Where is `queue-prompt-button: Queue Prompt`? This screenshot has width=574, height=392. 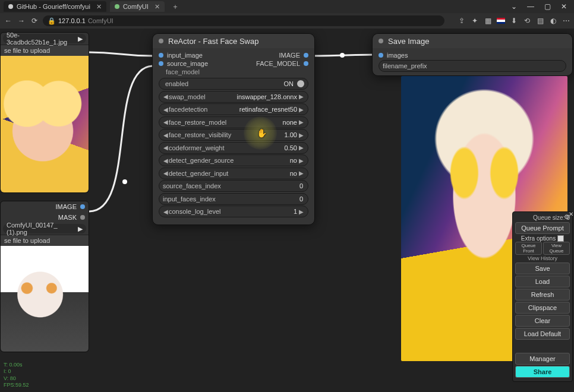 queue-prompt-button: Queue Prompt is located at coordinates (543, 228).